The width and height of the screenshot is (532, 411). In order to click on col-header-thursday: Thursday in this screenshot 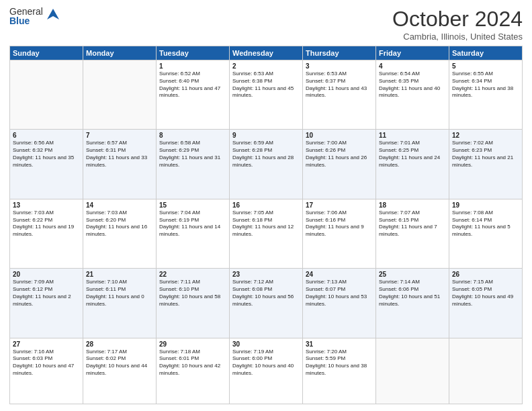, I will do `click(340, 54)`.